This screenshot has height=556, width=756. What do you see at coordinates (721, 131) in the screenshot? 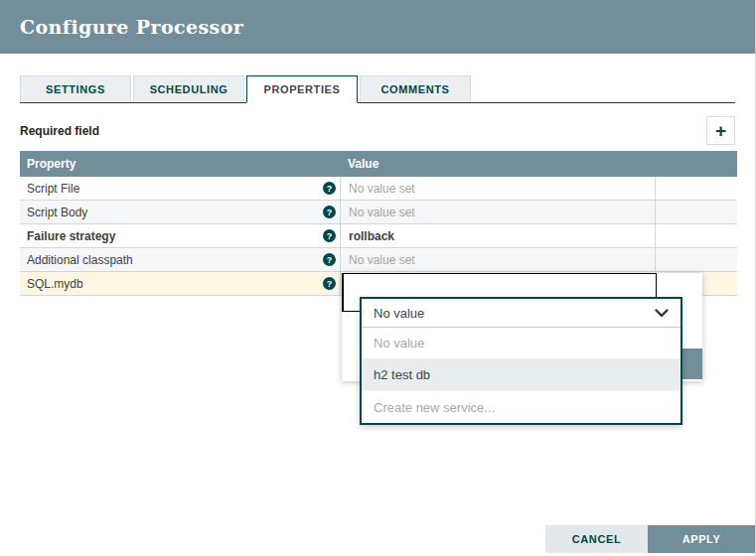
I see `add-property-button: +` at bounding box center [721, 131].